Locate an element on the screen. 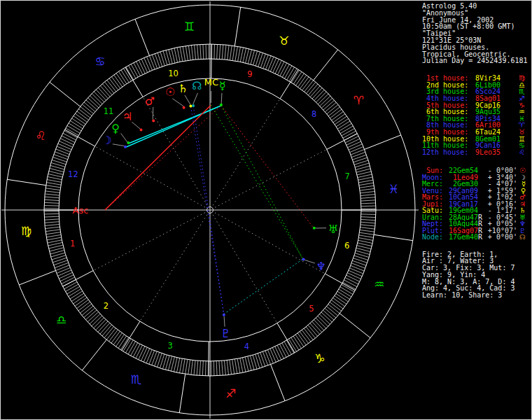 The width and height of the screenshot is (532, 420). julian-day: Julian Day = 2452439.6181 is located at coordinates (476, 61).